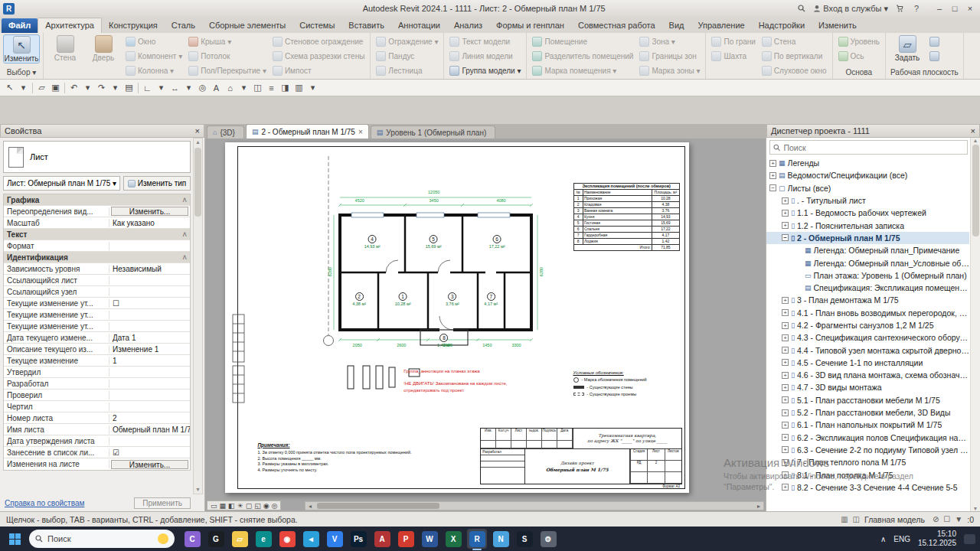  Describe the element at coordinates (868, 474) in the screenshot. I see `browser-tree-item: + ▯ 8.1 - План потолка М 1/75` at that location.